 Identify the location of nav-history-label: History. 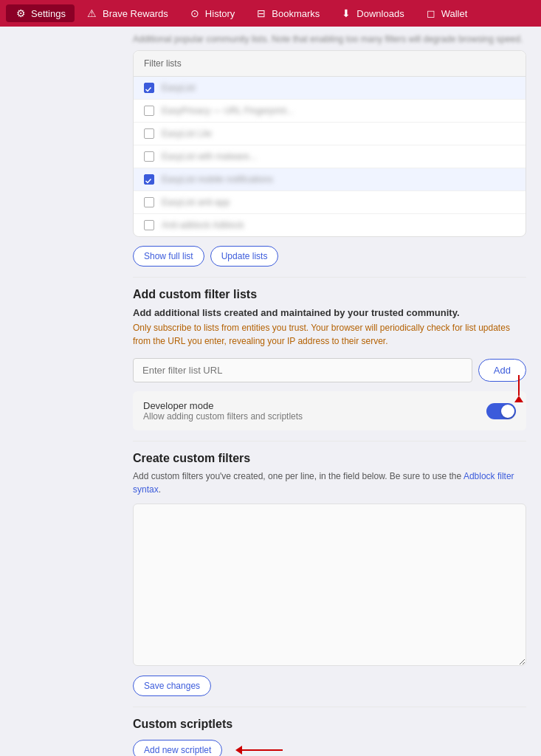
(220, 13).